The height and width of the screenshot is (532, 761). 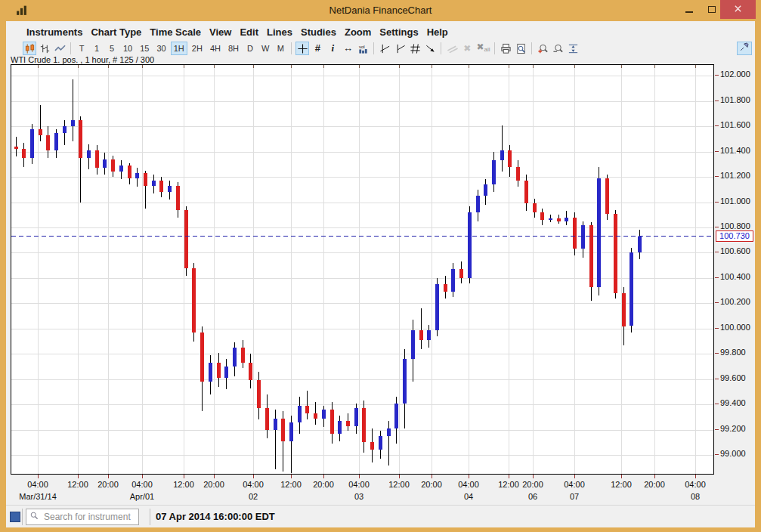 I want to click on timeframe-button-m: M, so click(x=280, y=48).